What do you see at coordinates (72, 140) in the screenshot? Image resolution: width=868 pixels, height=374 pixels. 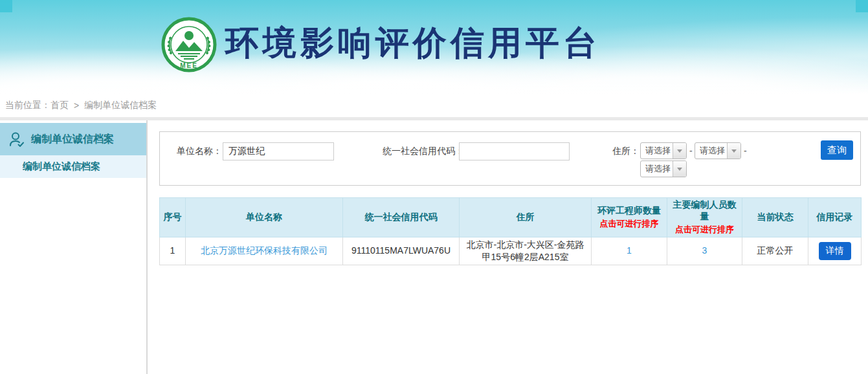 I see `sidebar-group-label: 编制单位诚信档案` at bounding box center [72, 140].